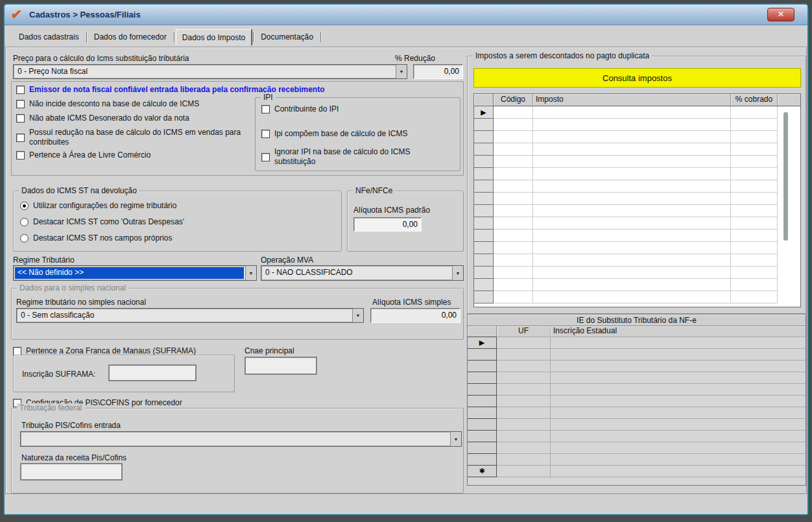 The width and height of the screenshot is (812, 522). I want to click on impostos-table-row: ▶, so click(637, 113).